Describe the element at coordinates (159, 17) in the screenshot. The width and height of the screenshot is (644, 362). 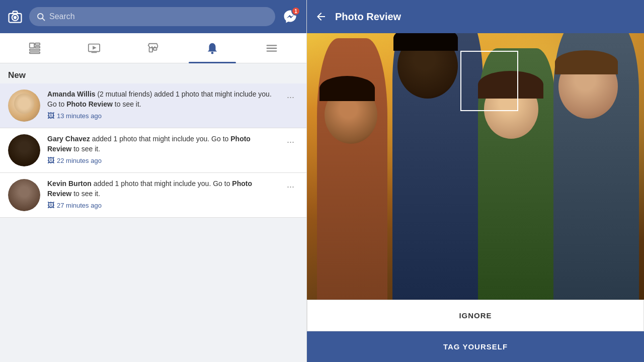
I see `search-input` at that location.